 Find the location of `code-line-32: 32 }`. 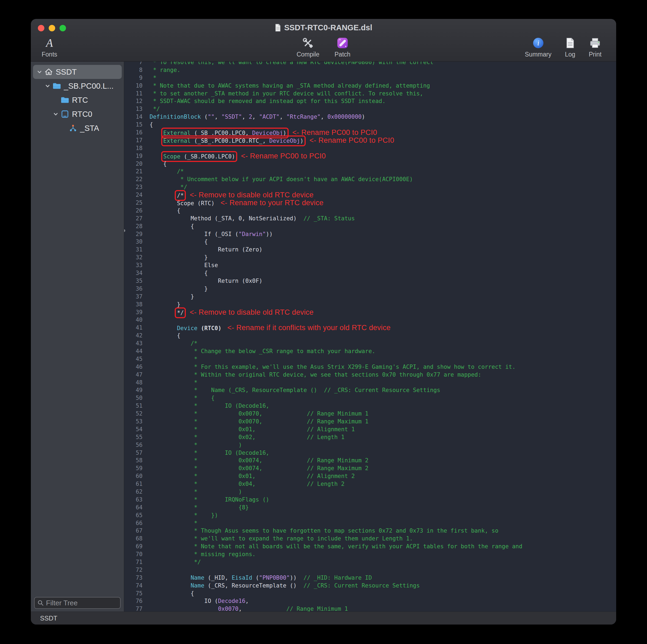

code-line-32: 32 } is located at coordinates (370, 258).